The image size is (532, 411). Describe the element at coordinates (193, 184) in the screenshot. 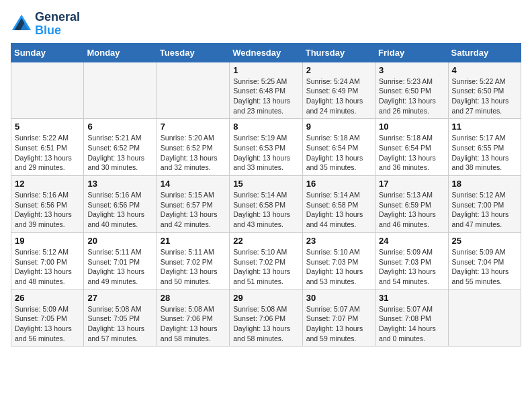

I see `day-number: 14` at that location.